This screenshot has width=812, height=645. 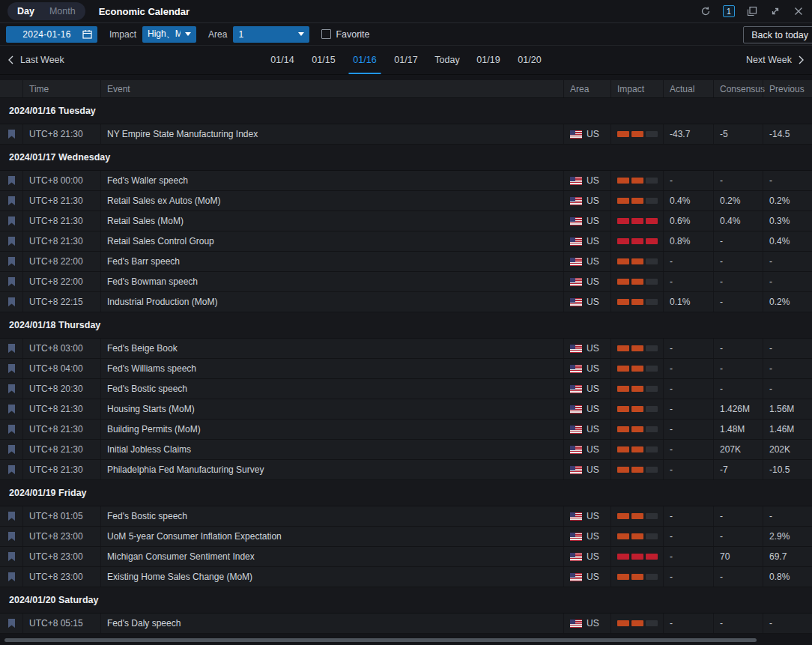 I want to click on event-row: UTC+8 21:30Housing Starts (MoM)US-1.426M…, so click(x=406, y=409).